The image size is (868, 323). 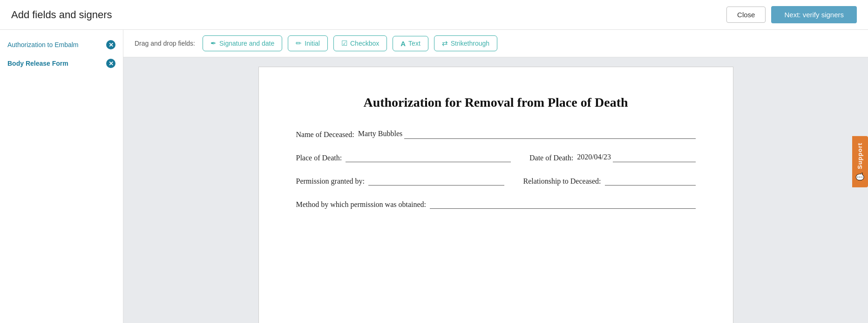 I want to click on relationship-label: Relationship to Deceased:, so click(x=562, y=181).